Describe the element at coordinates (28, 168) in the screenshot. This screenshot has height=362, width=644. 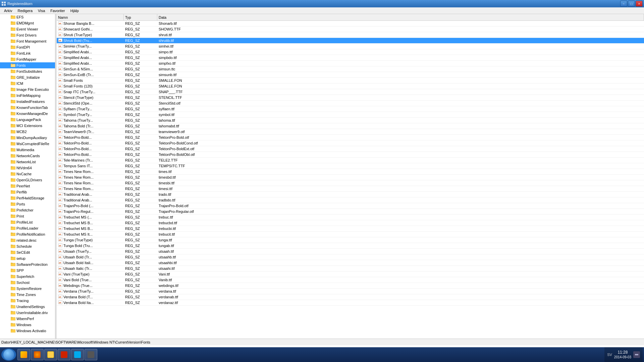
I see `tree-item: NtVdm64` at that location.